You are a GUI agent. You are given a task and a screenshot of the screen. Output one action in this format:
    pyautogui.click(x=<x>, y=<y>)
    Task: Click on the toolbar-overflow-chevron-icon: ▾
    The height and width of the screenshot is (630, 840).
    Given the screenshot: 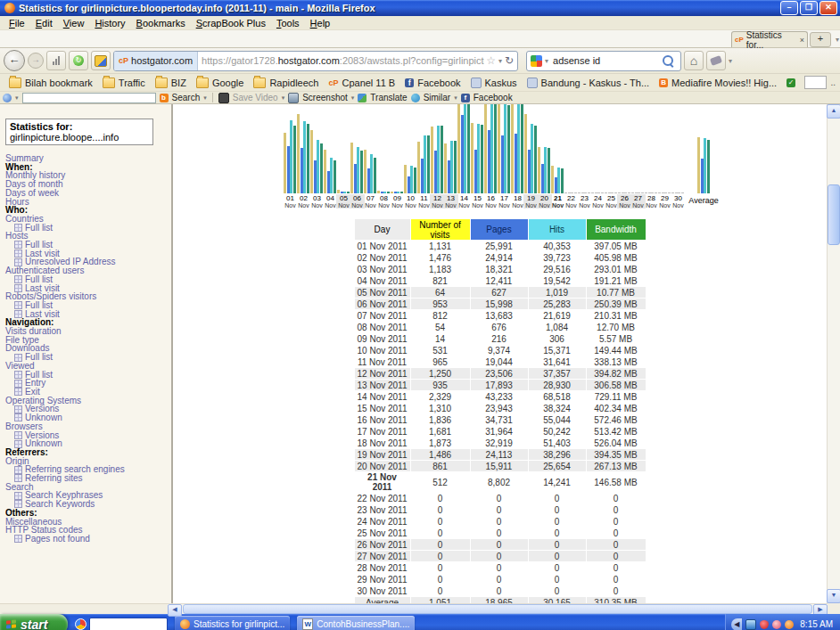 What is the action you would take?
    pyautogui.click(x=730, y=61)
    